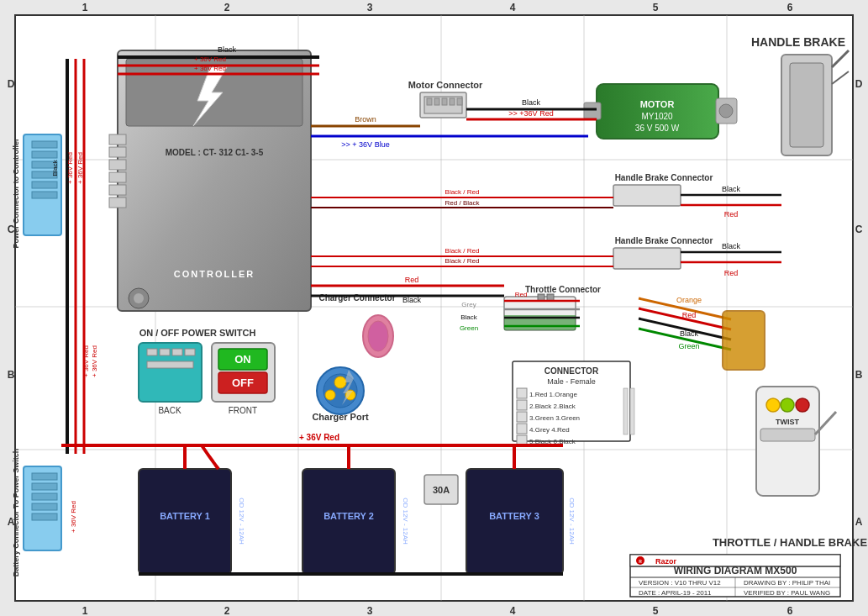 This screenshot has width=868, height=616. What do you see at coordinates (798, 42) in the screenshot?
I see `handle-brake-title: HANDLE BRAKE` at bounding box center [798, 42].